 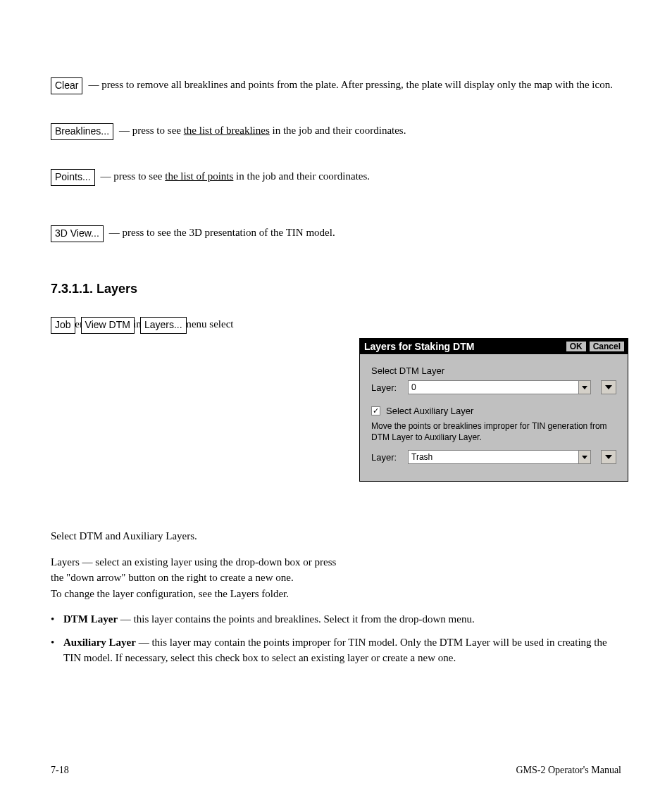 What do you see at coordinates (376, 411) in the screenshot?
I see `aux-layer-checkbox: ✓` at bounding box center [376, 411].